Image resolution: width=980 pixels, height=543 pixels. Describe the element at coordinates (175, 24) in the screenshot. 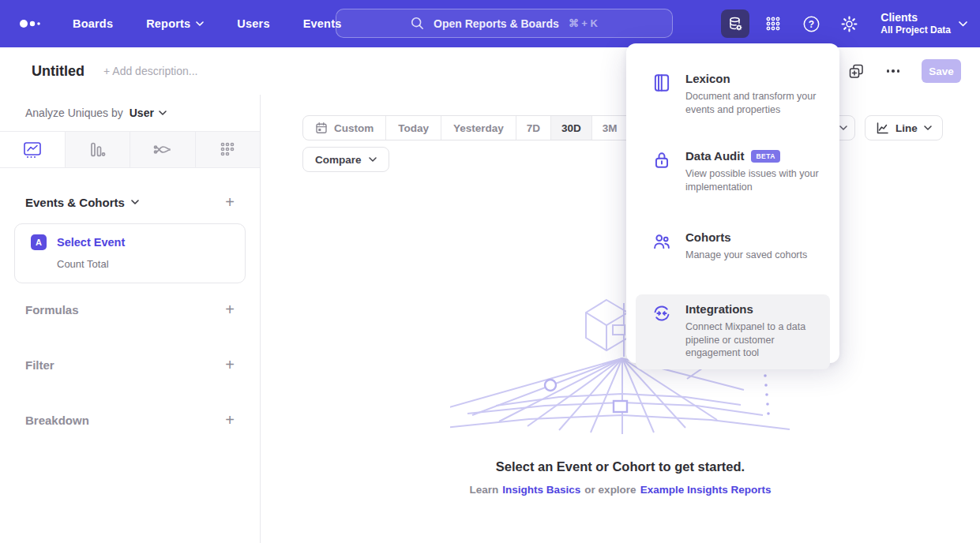

I see `nav-item-reports: Reports` at that location.